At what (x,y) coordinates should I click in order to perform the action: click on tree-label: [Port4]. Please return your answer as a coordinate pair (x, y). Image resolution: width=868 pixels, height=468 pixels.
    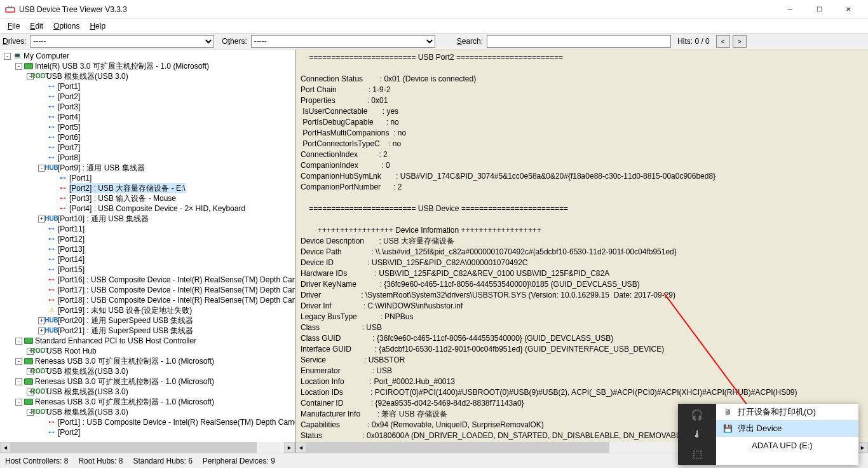
    Looking at the image, I should click on (69, 117).